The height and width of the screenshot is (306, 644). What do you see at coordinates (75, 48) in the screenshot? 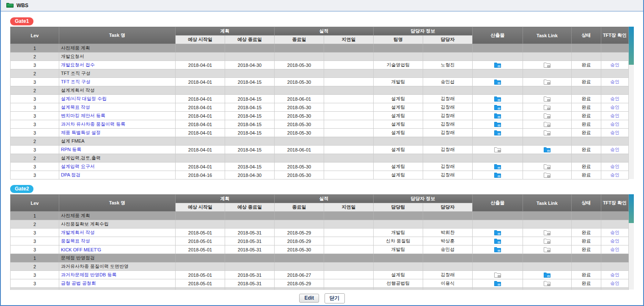
I see `task-name-label: 사전제품 계획` at bounding box center [75, 48].